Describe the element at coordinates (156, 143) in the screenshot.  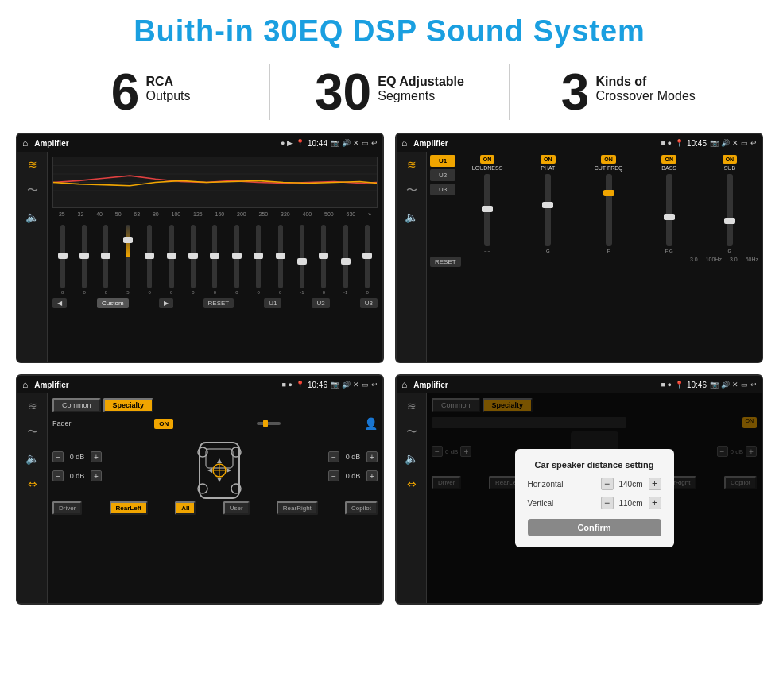
I see `app-name-1: Amplifier` at that location.